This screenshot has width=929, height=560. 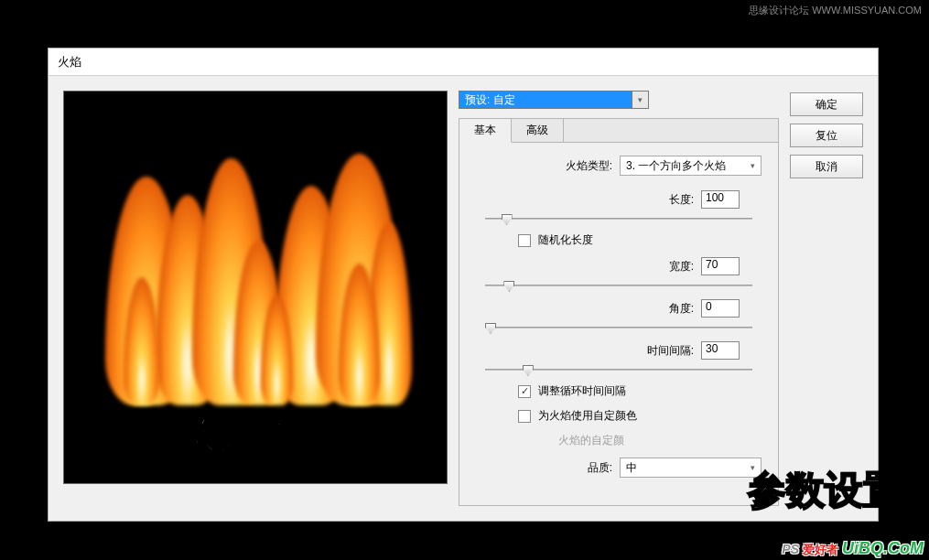 What do you see at coordinates (70, 62) in the screenshot?
I see `dialog-title: 火焰` at bounding box center [70, 62].